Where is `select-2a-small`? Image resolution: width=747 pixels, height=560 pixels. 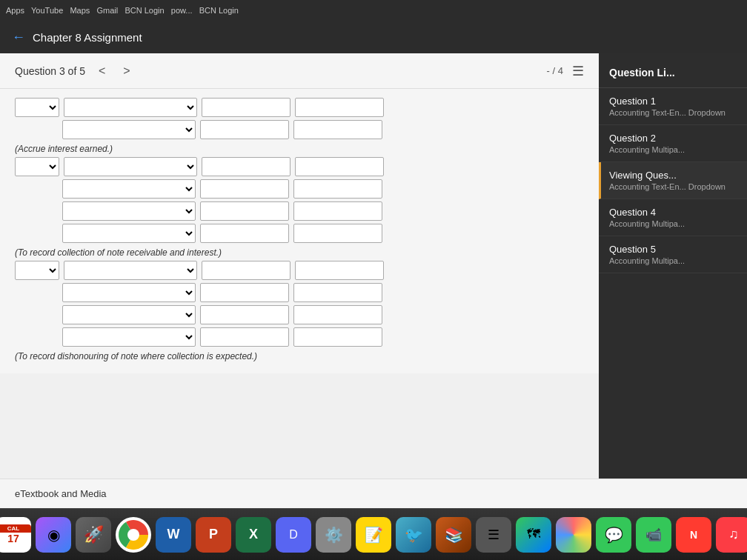
select-2a-small is located at coordinates (37, 167).